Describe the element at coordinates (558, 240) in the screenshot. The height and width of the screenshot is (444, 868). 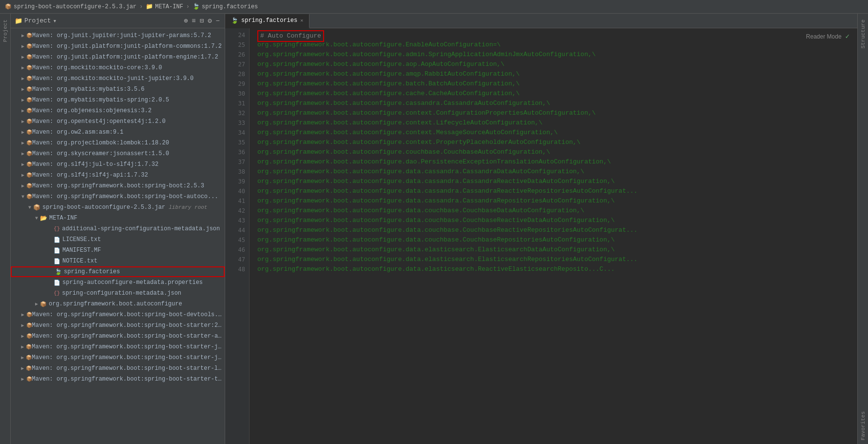
I see `code-line-45: org.springframework.boot.autoconfigure.d…` at that location.